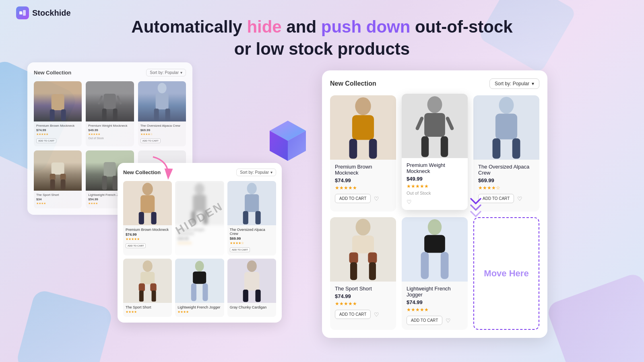  What do you see at coordinates (506, 154) in the screenshot?
I see `right-product-3: The Oversized Alpaca Crew $69.99 ★★★★☆ A…` at bounding box center [506, 154].